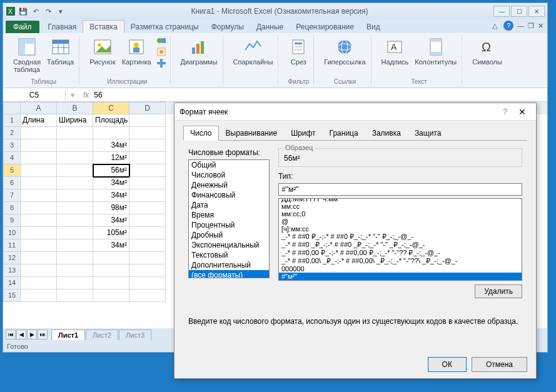 This screenshot has width=556, height=392. I want to click on dialog-tab-5: Защита, so click(428, 133).